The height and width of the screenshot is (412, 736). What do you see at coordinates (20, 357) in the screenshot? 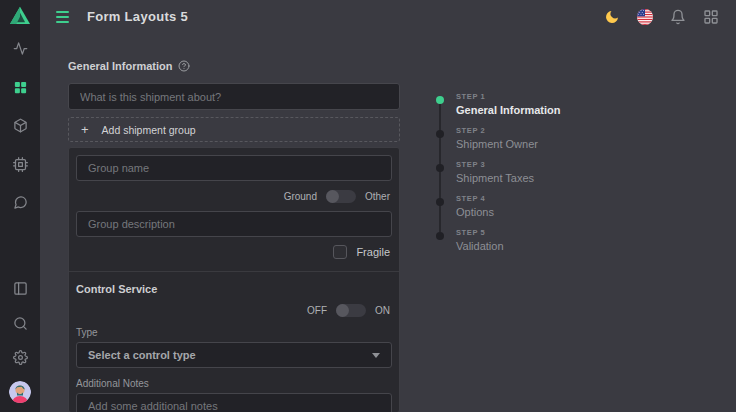
I see `gear-icon` at bounding box center [20, 357].